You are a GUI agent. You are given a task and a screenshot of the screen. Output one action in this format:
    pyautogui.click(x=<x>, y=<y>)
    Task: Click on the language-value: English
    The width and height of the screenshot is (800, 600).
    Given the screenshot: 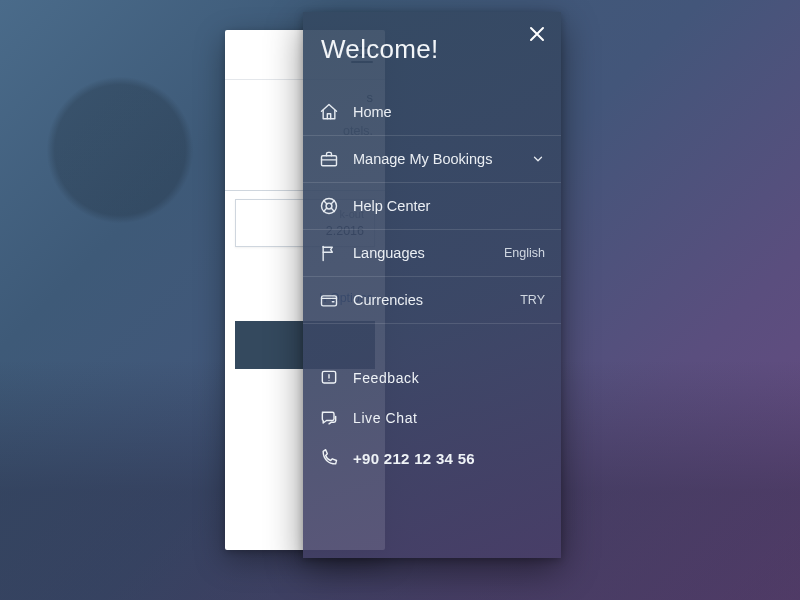 What is the action you would take?
    pyautogui.click(x=524, y=253)
    